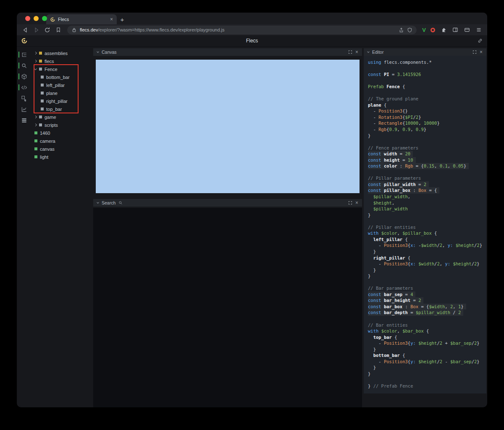  I want to click on tab-close-icon: ×, so click(112, 19).